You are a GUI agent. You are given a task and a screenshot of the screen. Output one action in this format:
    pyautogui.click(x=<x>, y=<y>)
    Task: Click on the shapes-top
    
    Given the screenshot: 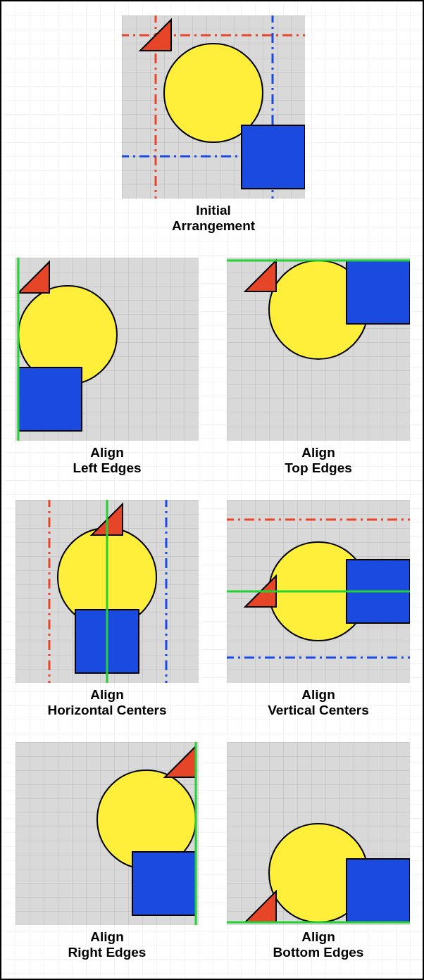 What is the action you would take?
    pyautogui.click(x=318, y=349)
    